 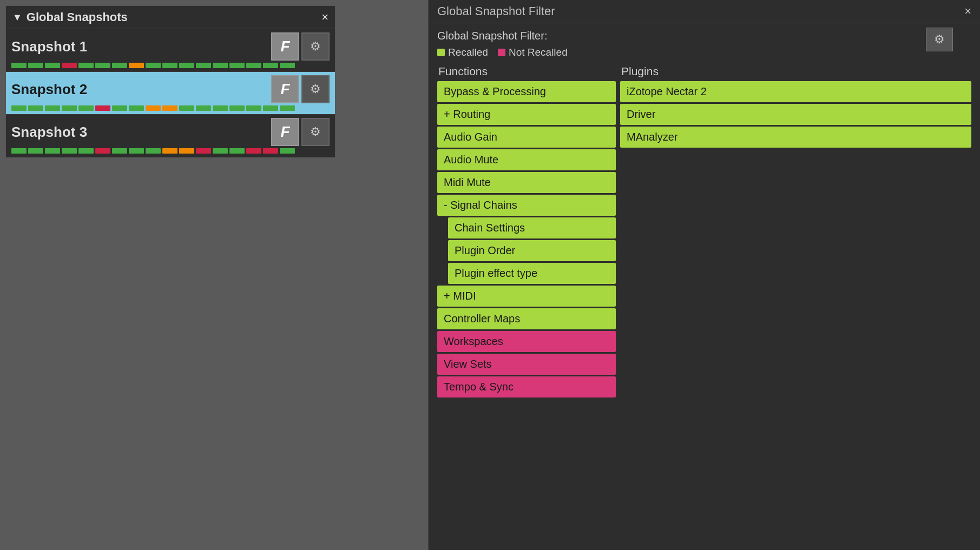 What do you see at coordinates (170, 47) in the screenshot?
I see `snapshot-row-1: Snapshot 1F⚙` at bounding box center [170, 47].